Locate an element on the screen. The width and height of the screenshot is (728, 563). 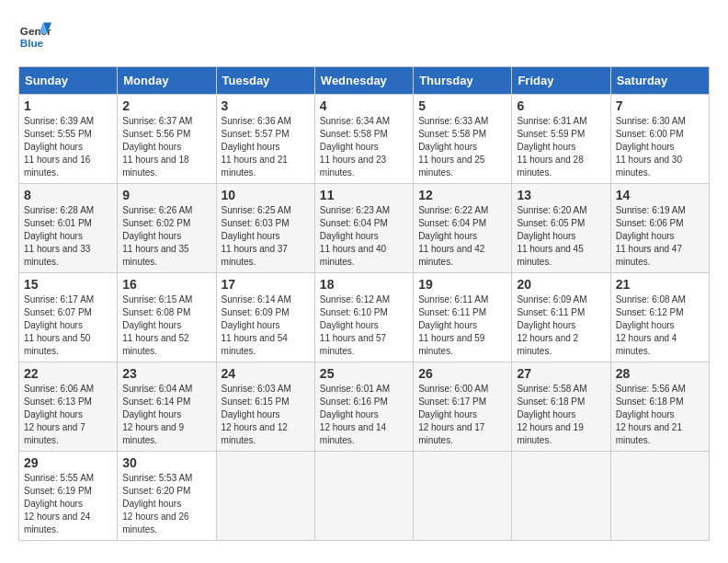
day-number: 16 is located at coordinates (166, 284).